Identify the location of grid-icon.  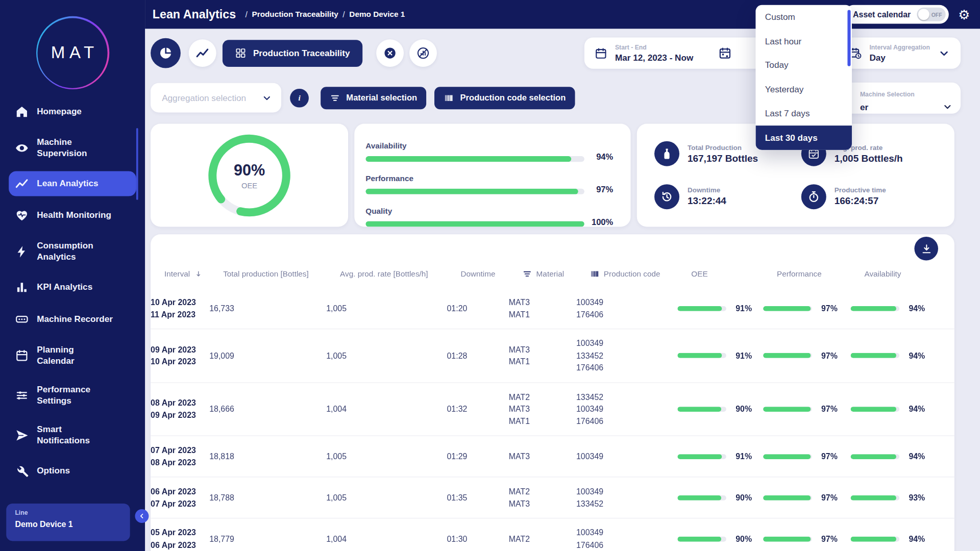
(240, 53).